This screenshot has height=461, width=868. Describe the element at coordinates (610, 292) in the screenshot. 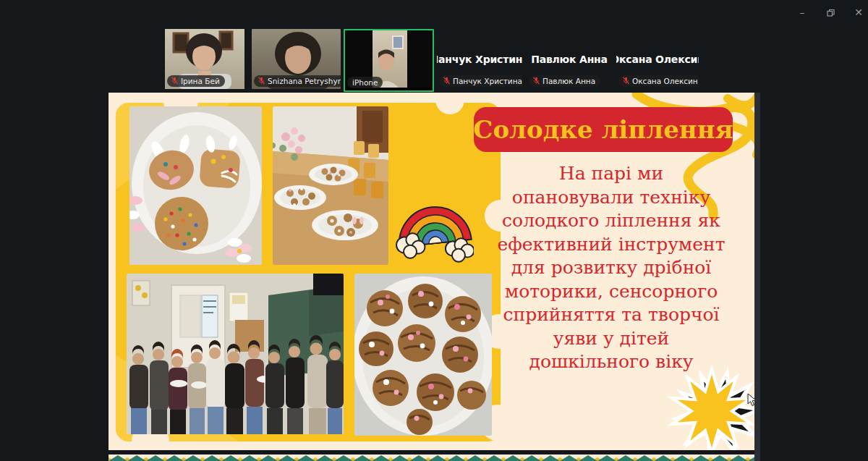

I see `body-line: моторики, сенсорного` at that location.